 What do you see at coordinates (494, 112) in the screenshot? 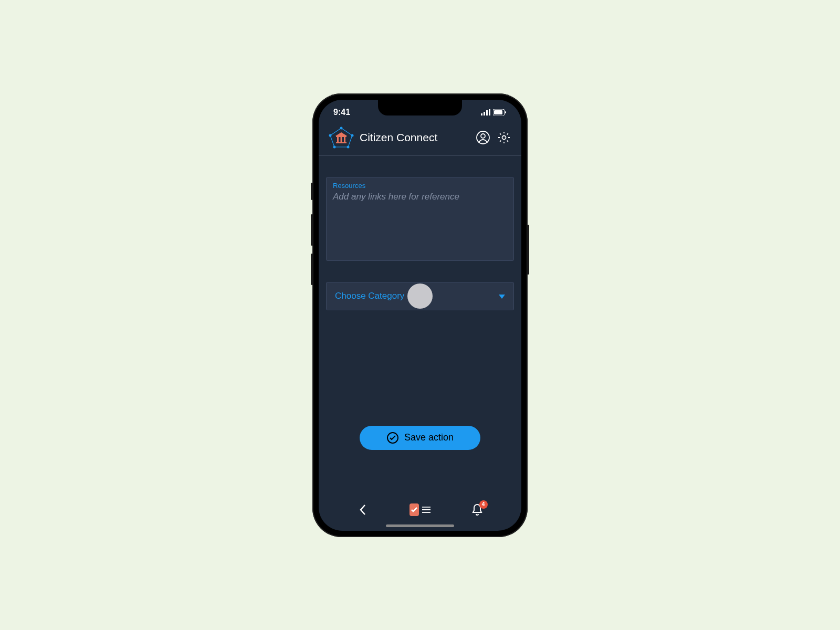
I see `status-right` at bounding box center [494, 112].